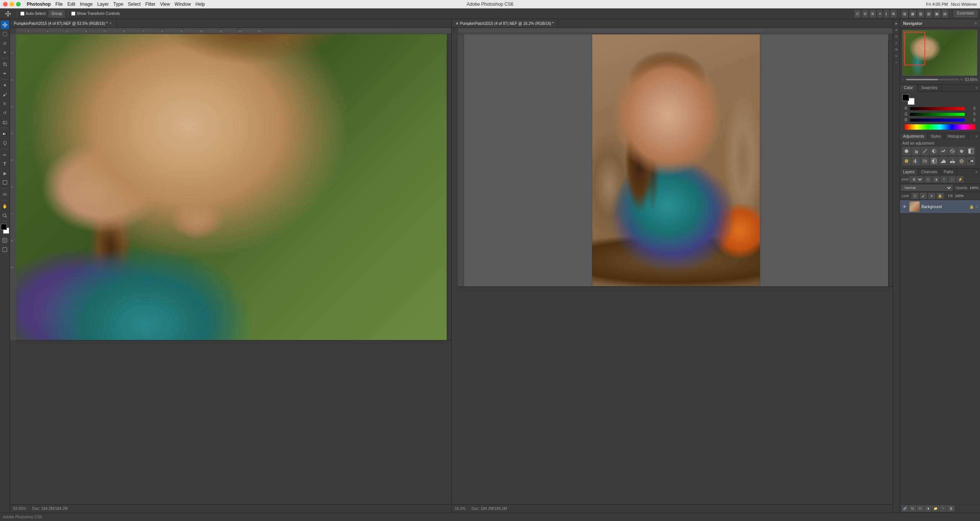 This screenshot has width=980, height=521. I want to click on hand-btn: ✋, so click(5, 206).